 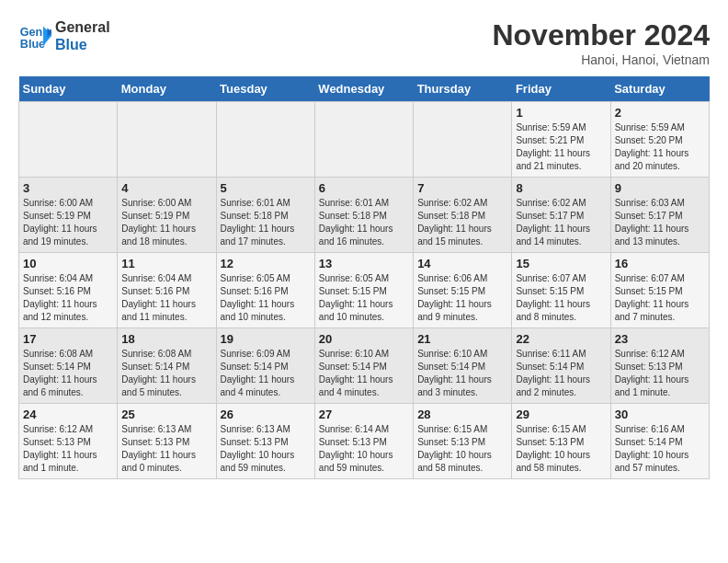 I want to click on day-number: 29, so click(x=561, y=414).